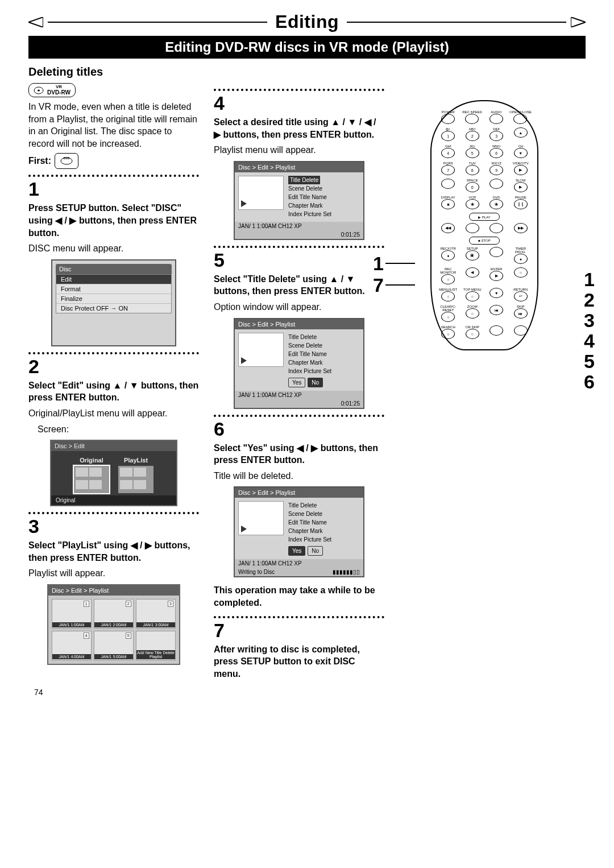 This screenshot has width=614, height=868. I want to click on step-1-after: DISC menu will appear., so click(114, 249).